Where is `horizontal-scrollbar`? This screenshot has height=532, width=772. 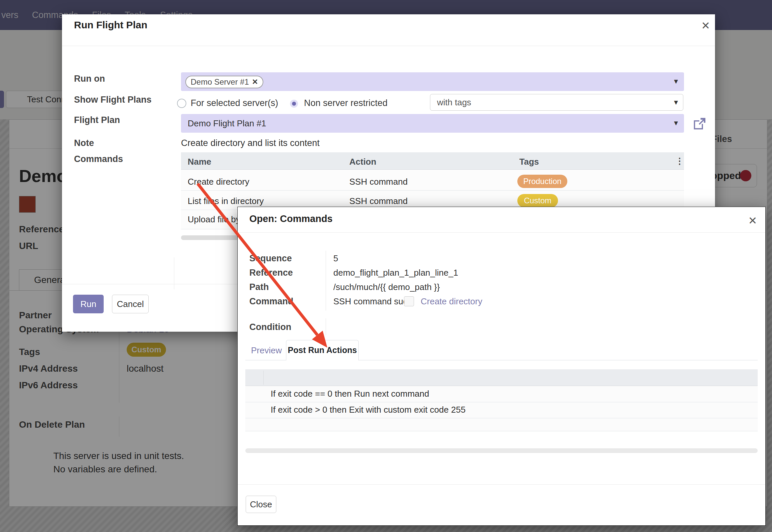 horizontal-scrollbar is located at coordinates (501, 451).